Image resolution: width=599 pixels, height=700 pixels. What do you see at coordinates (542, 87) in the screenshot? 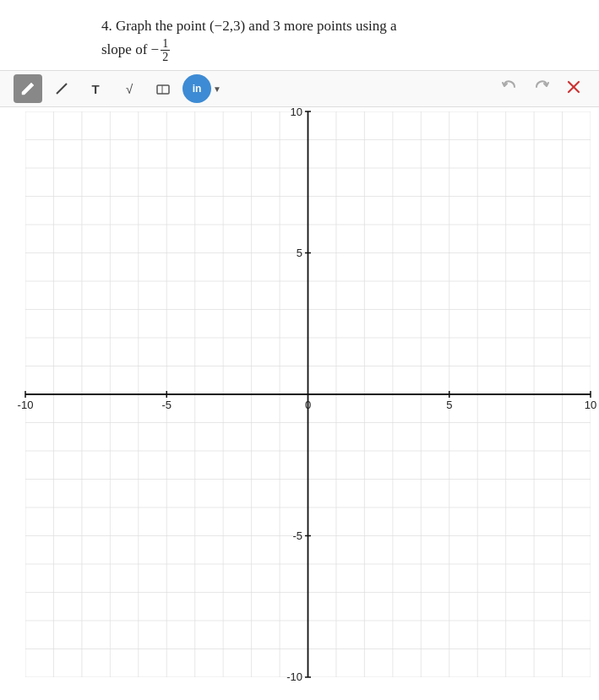
I see `redo-icon` at bounding box center [542, 87].